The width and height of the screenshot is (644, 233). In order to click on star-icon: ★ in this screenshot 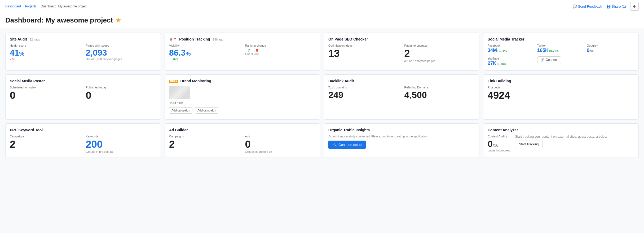, I will do `click(118, 20)`.